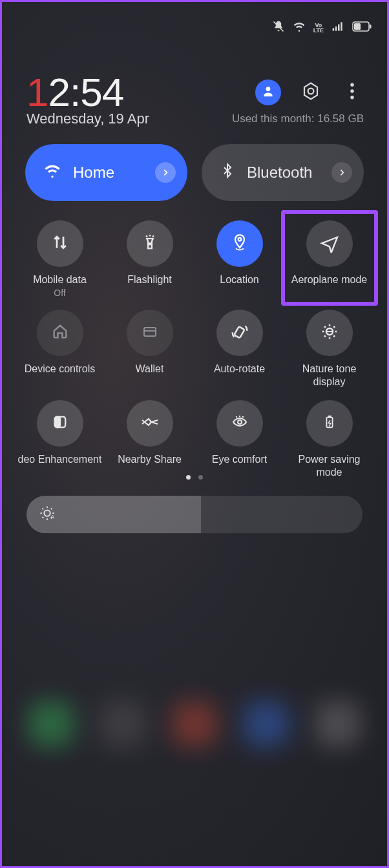 The image size is (389, 868). What do you see at coordinates (59, 348) in the screenshot?
I see `tile-device-controls: Device controls` at bounding box center [59, 348].